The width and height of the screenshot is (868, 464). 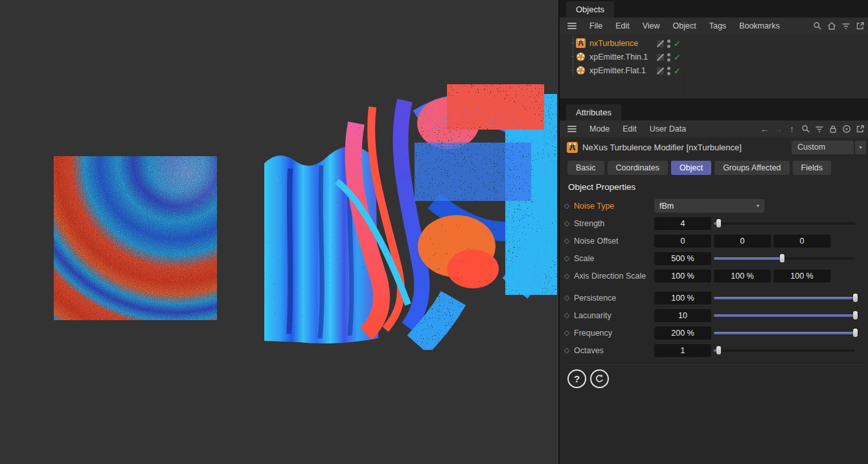 What do you see at coordinates (573, 148) in the screenshot?
I see `nxturbulence-icon` at bounding box center [573, 148].